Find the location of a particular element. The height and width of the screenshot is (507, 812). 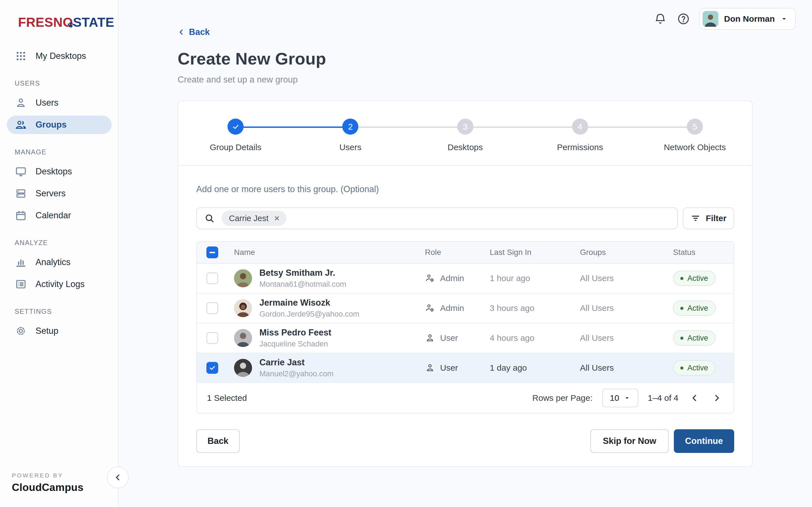

column-header-role: Role is located at coordinates (457, 252).